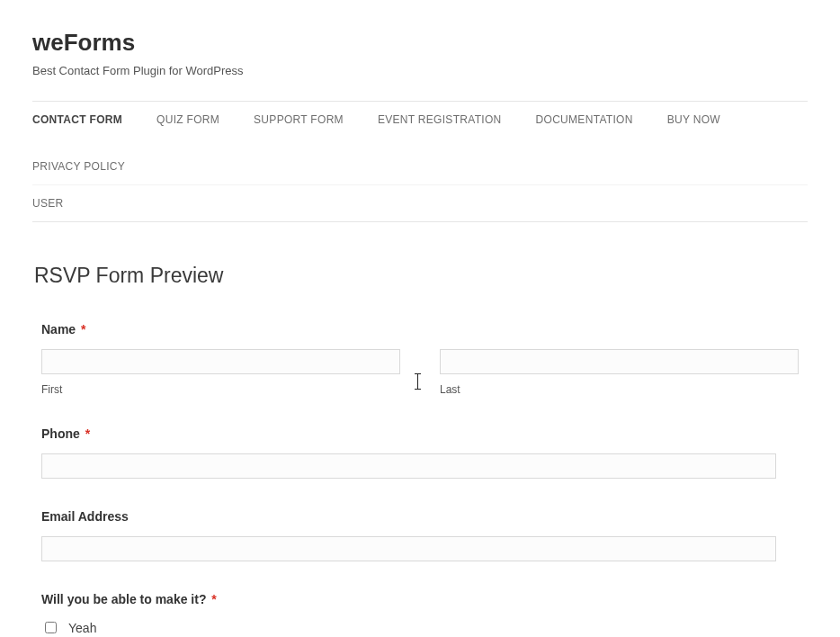 The width and height of the screenshot is (840, 637). Describe the element at coordinates (420, 70) in the screenshot. I see `site-tagline: Best Contact Form Plugin for WordPress` at that location.